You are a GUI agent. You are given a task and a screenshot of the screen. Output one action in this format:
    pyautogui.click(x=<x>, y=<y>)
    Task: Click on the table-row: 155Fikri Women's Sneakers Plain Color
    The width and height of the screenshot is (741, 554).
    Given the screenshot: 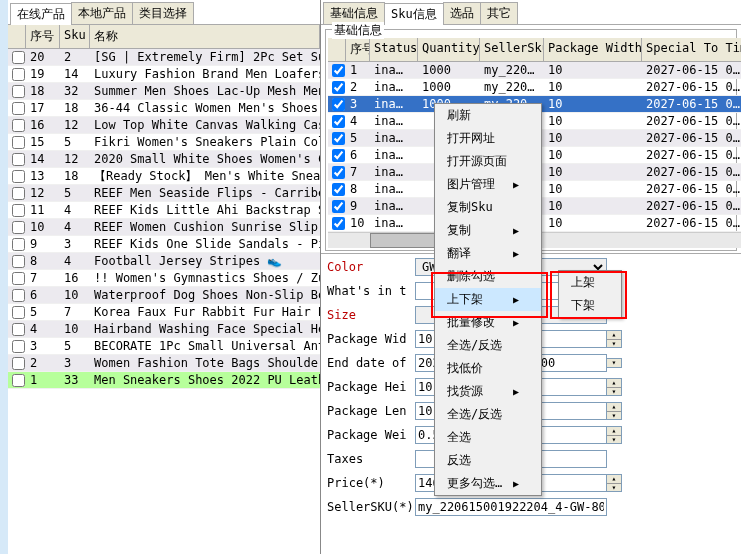 What is the action you would take?
    pyautogui.click(x=164, y=142)
    